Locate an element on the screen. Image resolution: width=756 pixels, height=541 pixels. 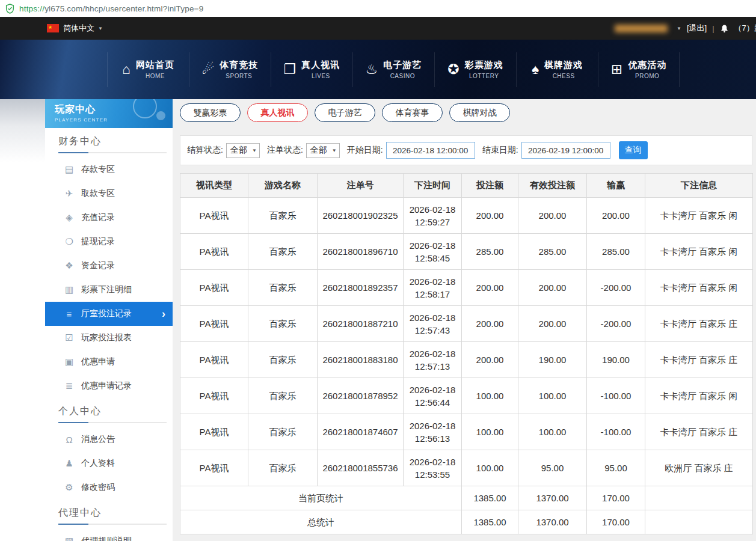
cell-valid-bet: 200.00 is located at coordinates (553, 324).